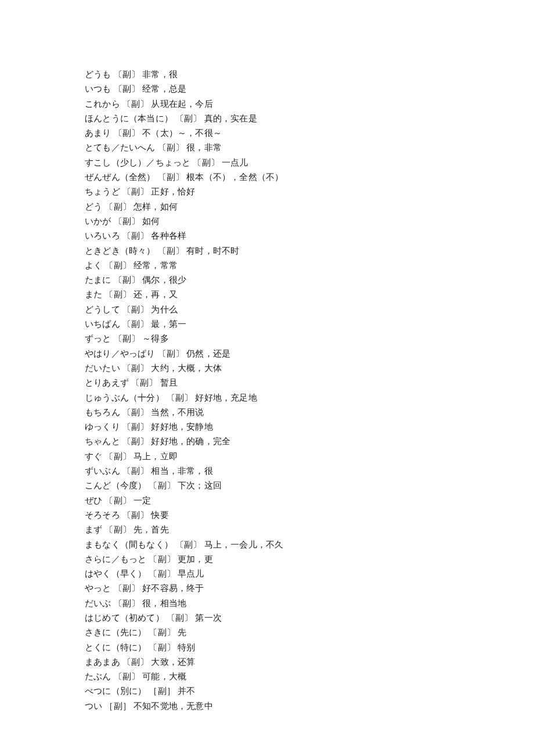 Image resolution: width=534 pixels, height=756 pixels. I want to click on entry-meaning: 暂且, so click(169, 383).